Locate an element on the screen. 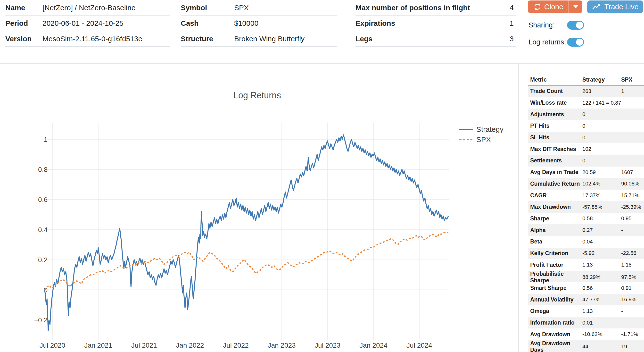 This screenshot has width=644, height=352. trade-live-button: Trade Live is located at coordinates (615, 7).